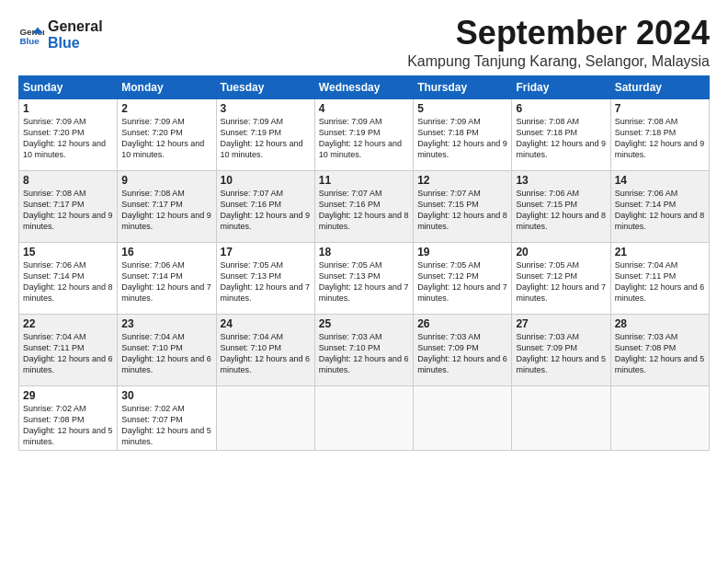 This screenshot has height=563, width=728. What do you see at coordinates (68, 324) in the screenshot?
I see `day-number: 22` at bounding box center [68, 324].